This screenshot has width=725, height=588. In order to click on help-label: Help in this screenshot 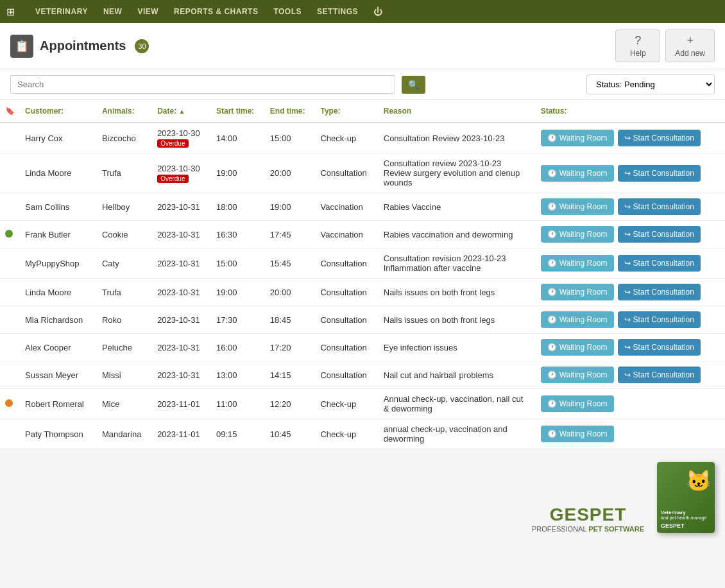, I will do `click(638, 53)`.